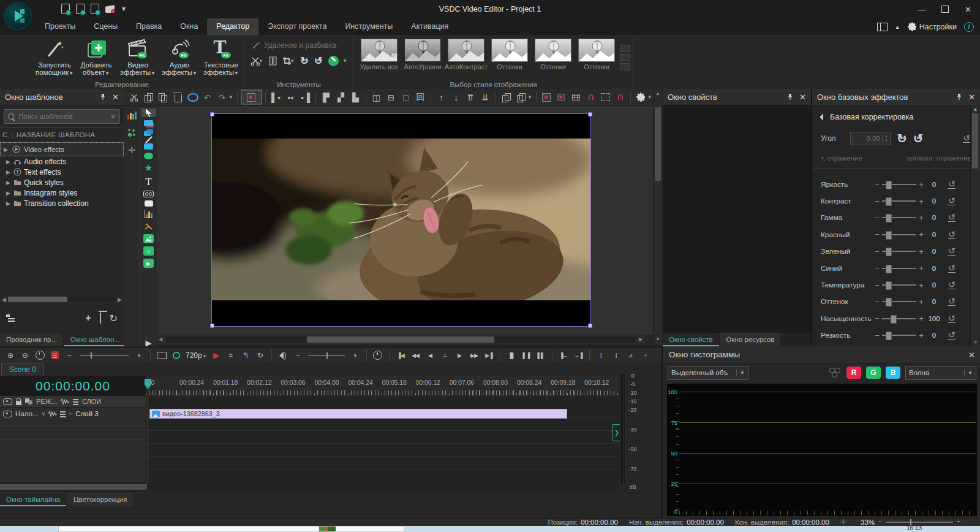 This screenshot has width=980, height=532. Describe the element at coordinates (921, 10) in the screenshot. I see `minimize-button: —` at that location.